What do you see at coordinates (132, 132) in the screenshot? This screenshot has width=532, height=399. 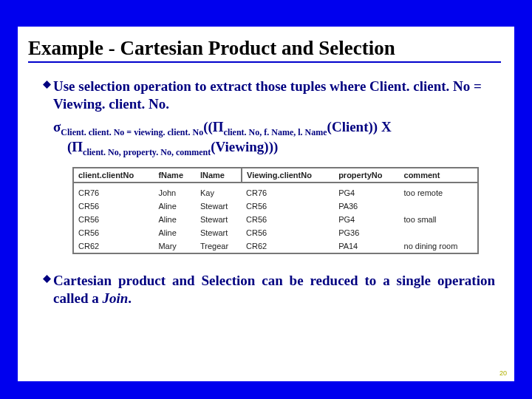 I see `sigma-subscript: Client. client. No = viewing. client. No` at bounding box center [132, 132].